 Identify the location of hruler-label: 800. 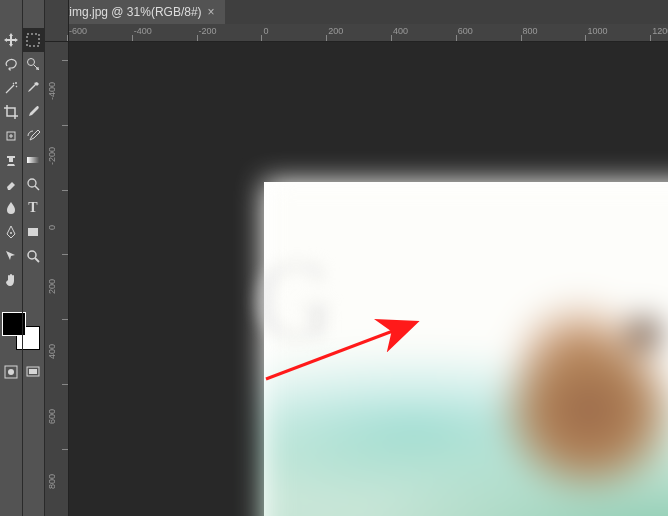
(530, 31).